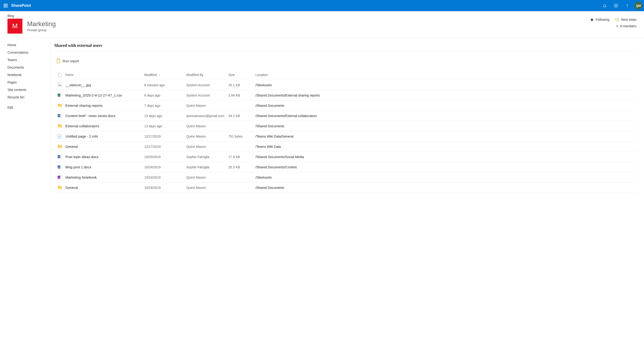 The width and height of the screenshot is (644, 360). I want to click on left-nav-item: Home, so click(25, 45).